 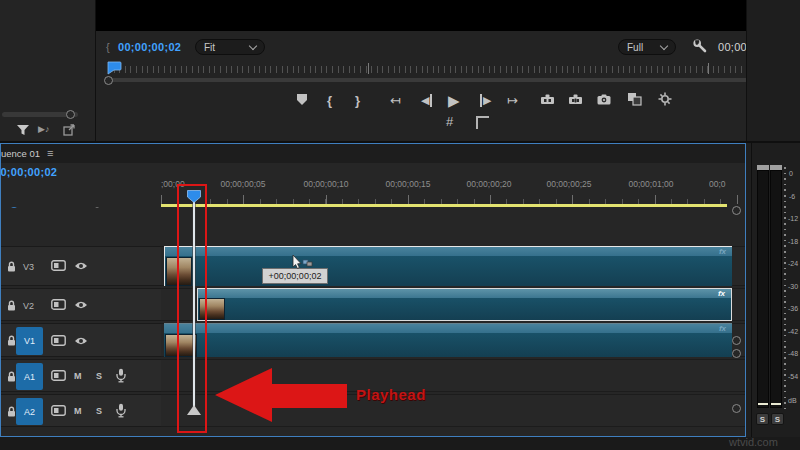 I want to click on comparison-view-icon, so click(x=634, y=99).